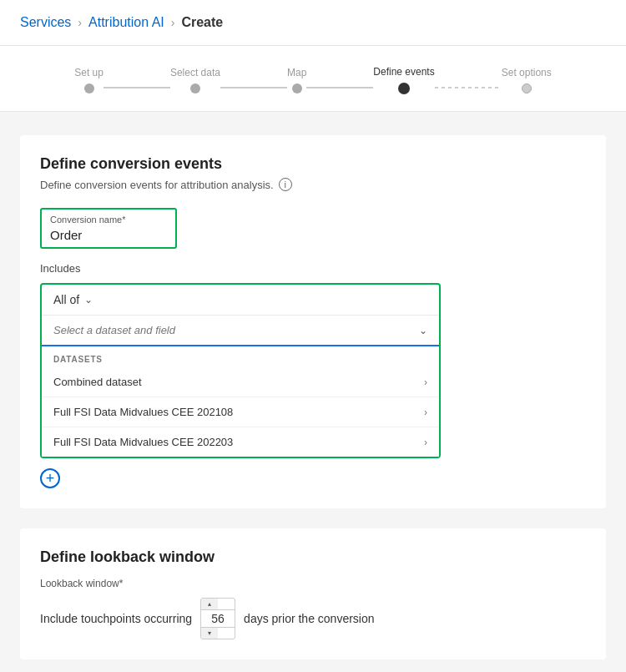  Describe the element at coordinates (527, 73) in the screenshot. I see `step-label-set-options: Set options` at that location.